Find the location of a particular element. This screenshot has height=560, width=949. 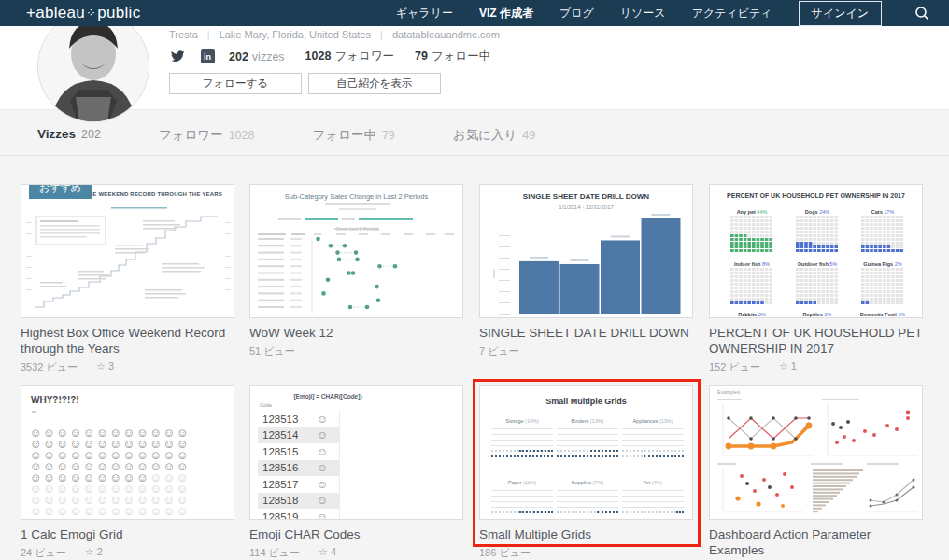

tab-following: フォロー中79 is located at coordinates (353, 135).